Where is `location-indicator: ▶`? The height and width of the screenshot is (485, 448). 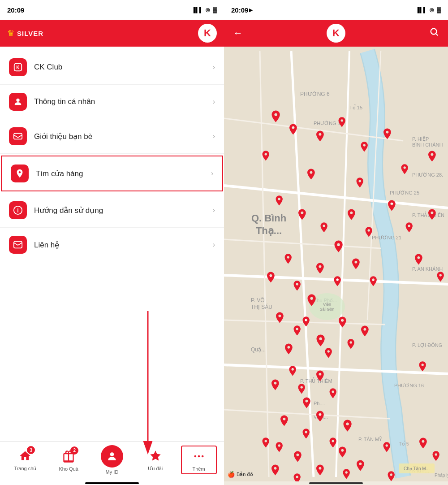
location-indicator: ▶ is located at coordinates (251, 10).